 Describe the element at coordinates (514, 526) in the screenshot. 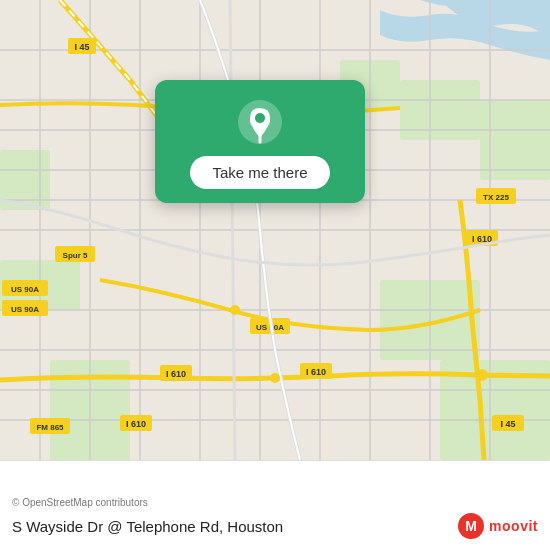

I see `moovit-label: moovit` at that location.